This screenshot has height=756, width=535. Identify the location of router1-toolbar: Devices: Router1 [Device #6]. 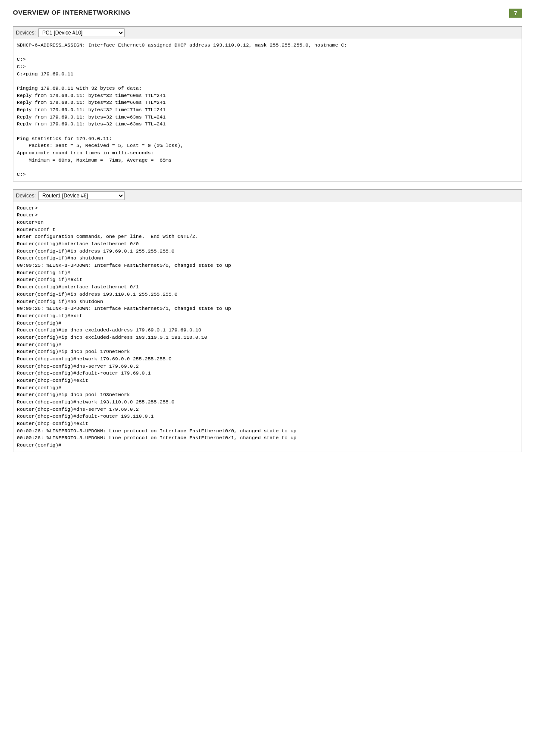
(267, 196).